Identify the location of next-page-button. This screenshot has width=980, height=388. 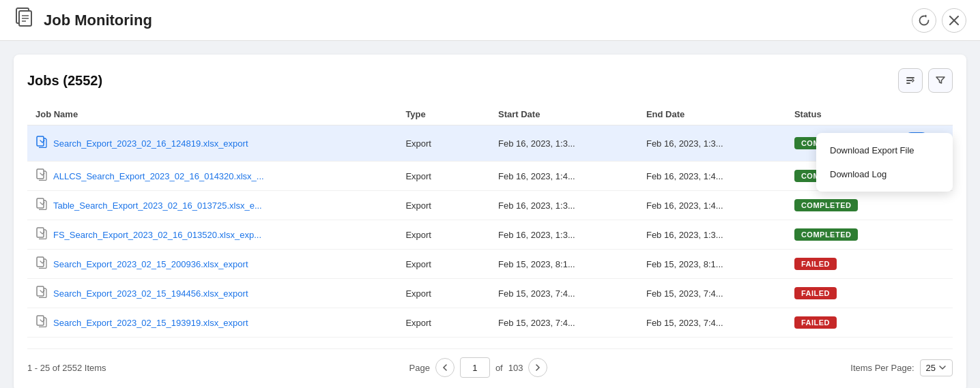
(538, 368).